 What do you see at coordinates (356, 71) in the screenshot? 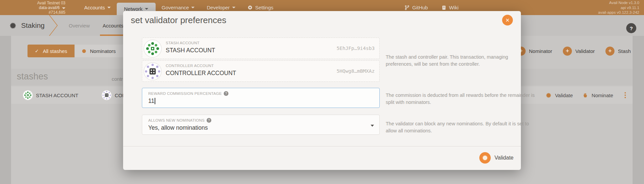
I see `controller-address: 5HQwg8…mBMXAz` at bounding box center [356, 71].